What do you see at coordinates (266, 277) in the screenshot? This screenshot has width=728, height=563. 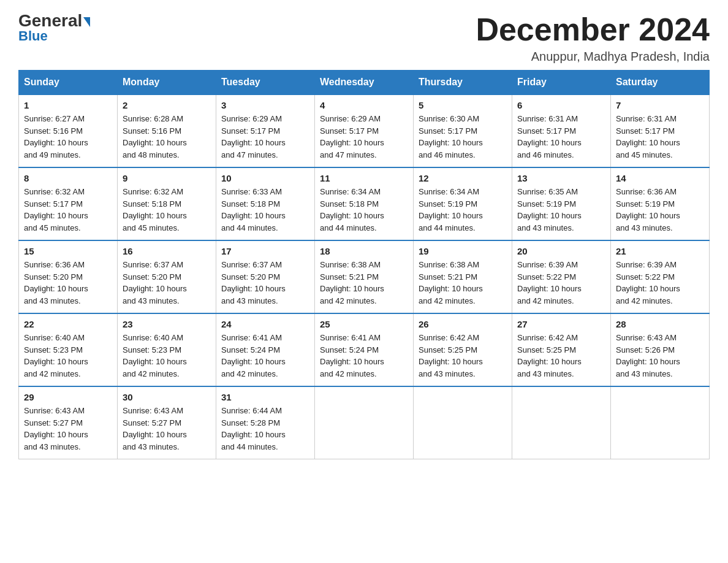 I see `calendar-cell: 17 Sunrise: 6:37 AMSunset: 5:20 PMDaylig…` at bounding box center [266, 277].